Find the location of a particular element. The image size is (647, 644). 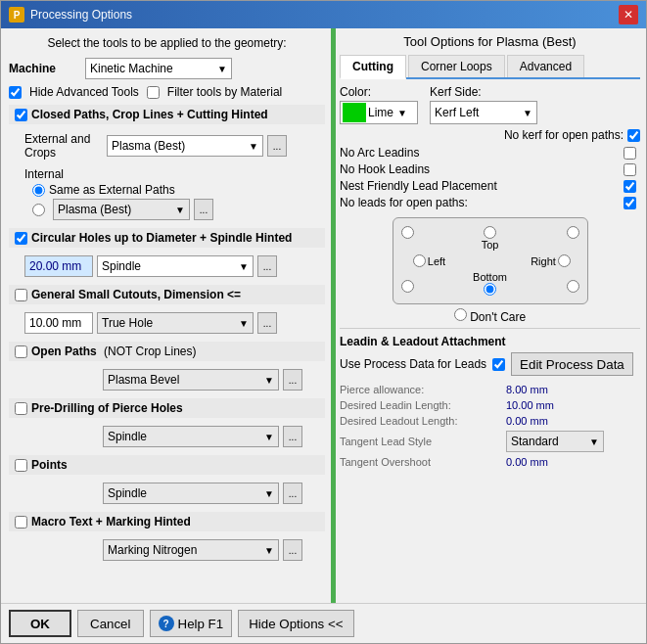

circular-holes-controls: 20.00 mm Spindle ▼ ... is located at coordinates (166, 266).